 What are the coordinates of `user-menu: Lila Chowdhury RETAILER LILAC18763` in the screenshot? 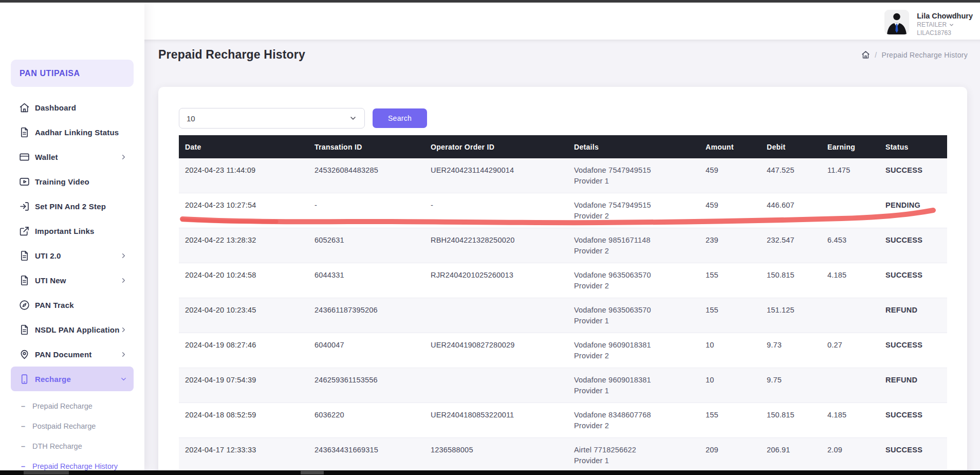 It's located at (929, 24).